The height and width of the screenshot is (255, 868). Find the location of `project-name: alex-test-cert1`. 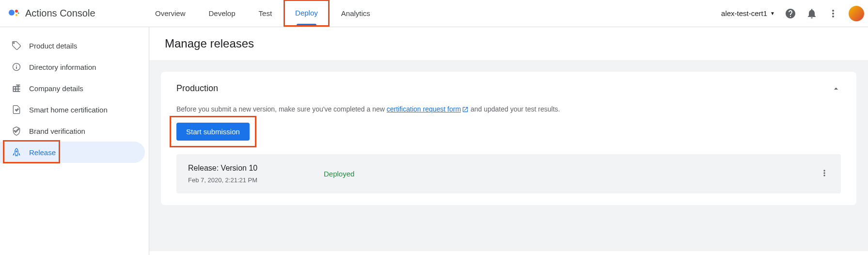

project-name: alex-test-cert1 is located at coordinates (744, 14).